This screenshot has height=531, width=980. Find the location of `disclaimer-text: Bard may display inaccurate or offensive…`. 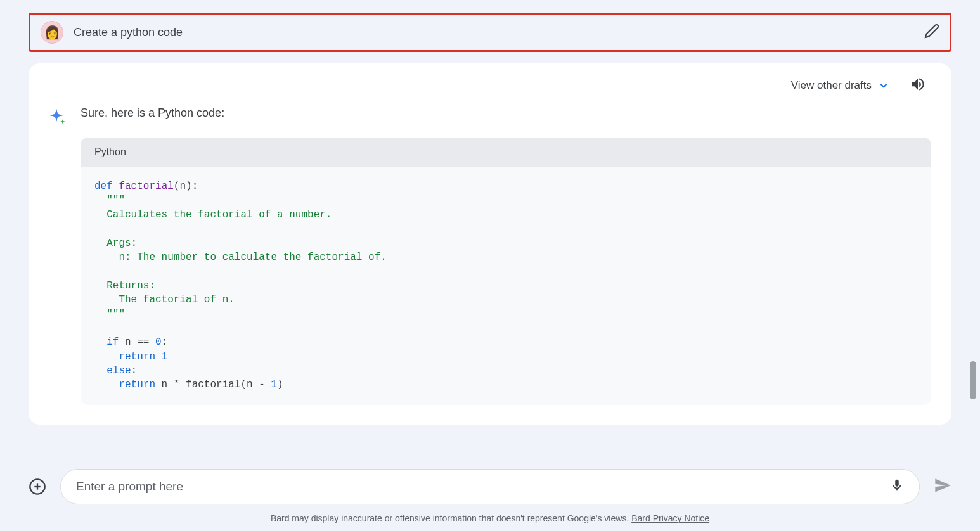

disclaimer-text: Bard may display inaccurate or offensive… is located at coordinates (451, 518).